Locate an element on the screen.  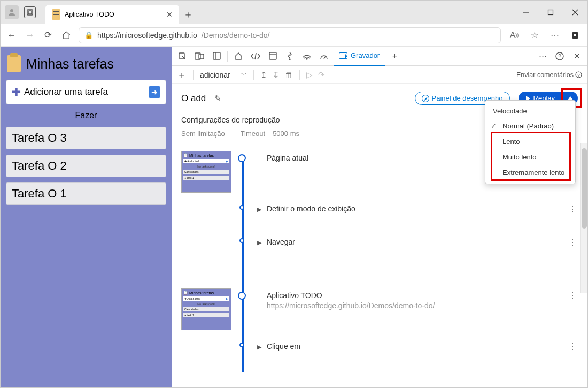
delete-icon: 🗑 is located at coordinates (289, 75).